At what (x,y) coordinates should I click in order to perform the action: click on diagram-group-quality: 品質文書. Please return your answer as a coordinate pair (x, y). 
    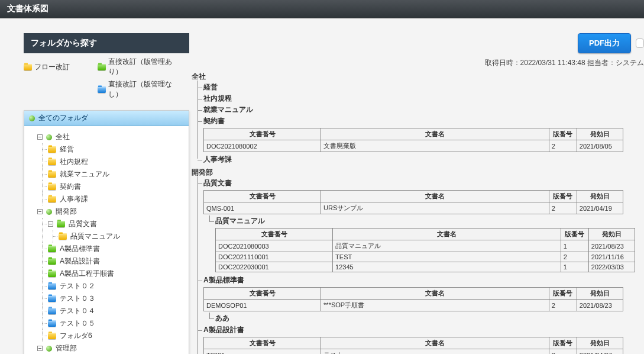
    Looking at the image, I should click on (218, 183).